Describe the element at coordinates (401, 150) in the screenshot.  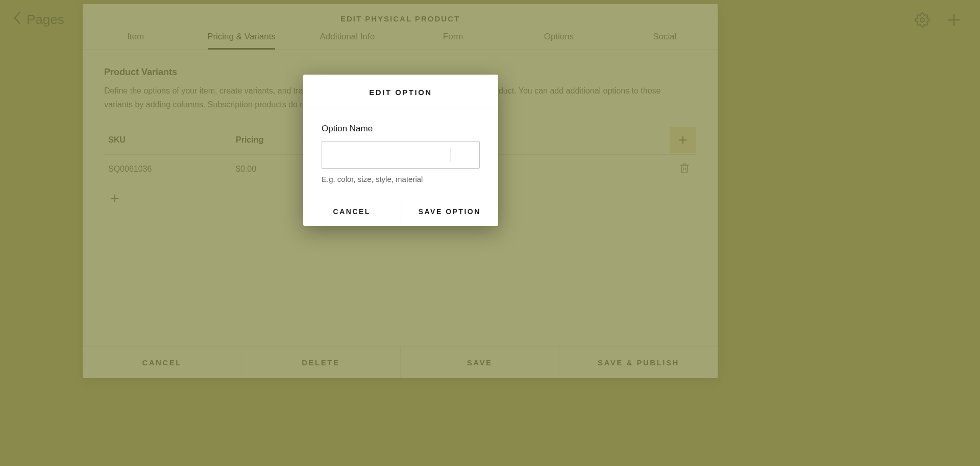
I see `edit-option-modal: EDIT OPTION Option Name E.g. color, size…` at that location.